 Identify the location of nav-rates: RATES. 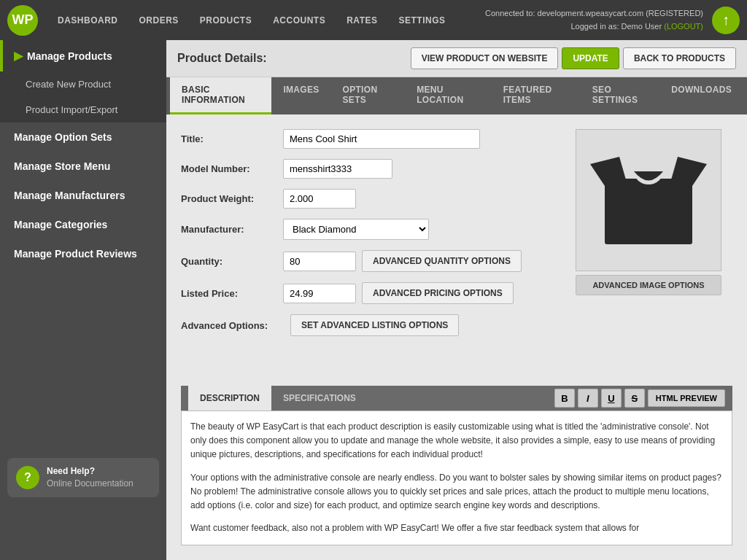
(362, 20).